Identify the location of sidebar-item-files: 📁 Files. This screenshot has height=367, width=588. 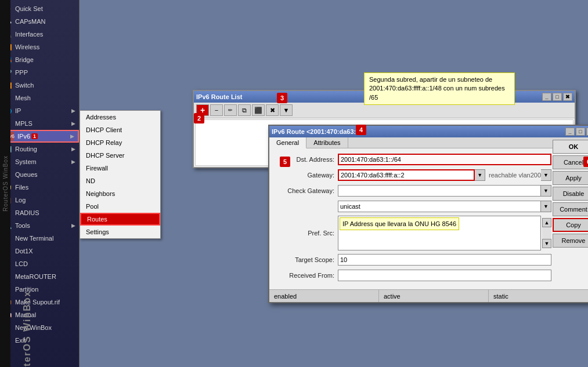
(39, 187).